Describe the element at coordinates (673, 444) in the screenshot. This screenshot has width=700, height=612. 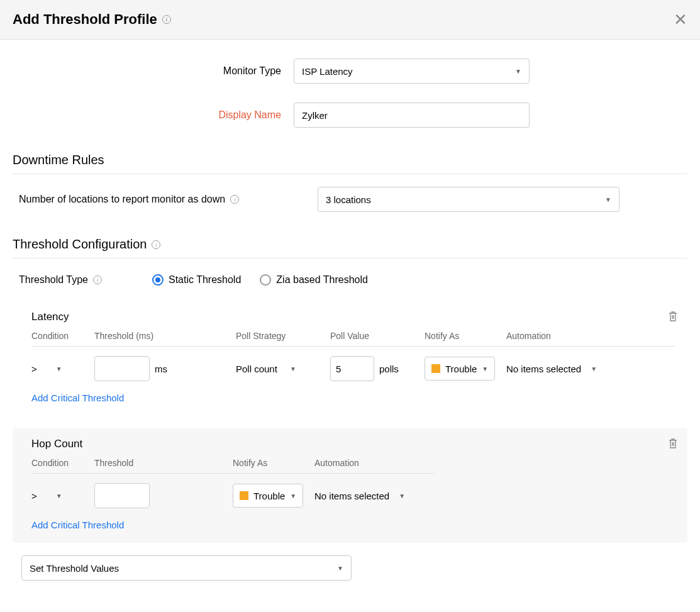
I see `delete-hop-button` at that location.